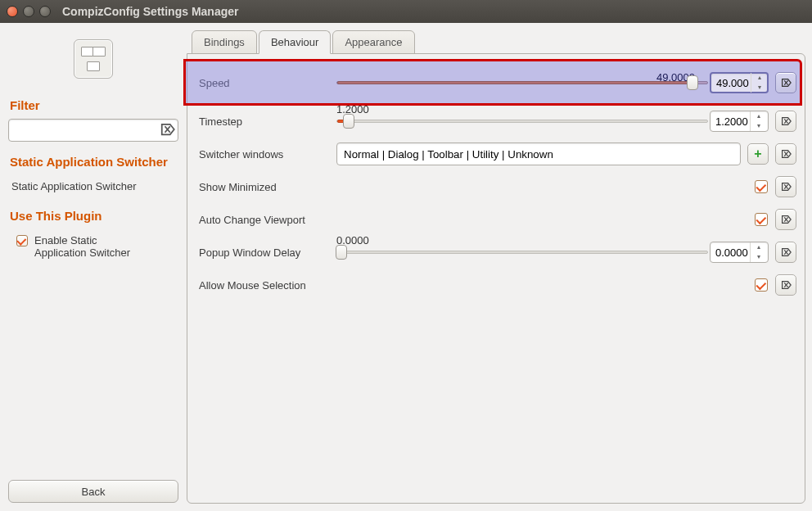  What do you see at coordinates (522, 121) in the screenshot?
I see `timestep-slider: 1.2000` at bounding box center [522, 121].